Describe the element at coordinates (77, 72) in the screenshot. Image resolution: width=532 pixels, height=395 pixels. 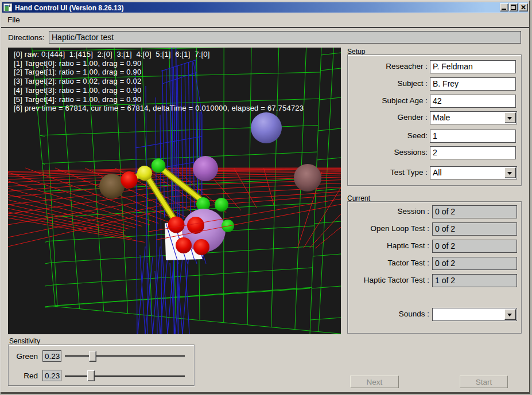
I see `svg-text:[2] Target[1]: ratio = 1.00, d: [2] Target[1]: ratio = 1.00, drag = 0.90` at that location.